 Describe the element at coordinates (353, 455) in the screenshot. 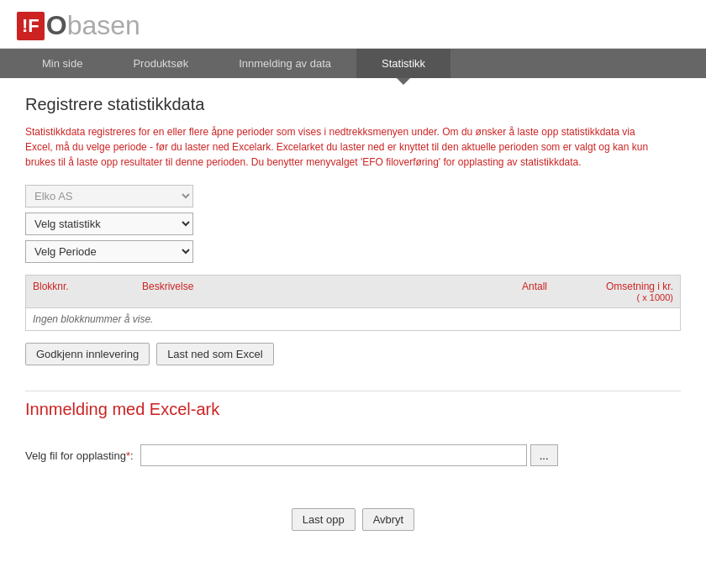

I see `upload-row: Velg fil for opplasting*: ...` at that location.